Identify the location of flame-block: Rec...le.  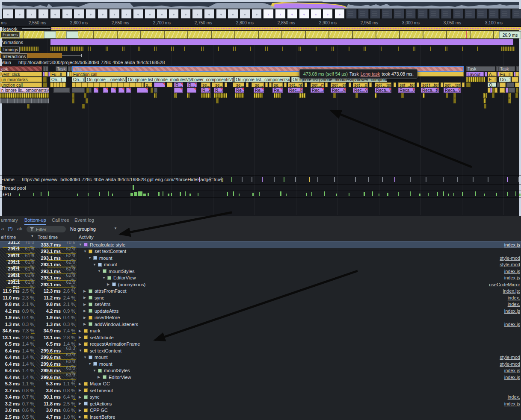
(317, 90).